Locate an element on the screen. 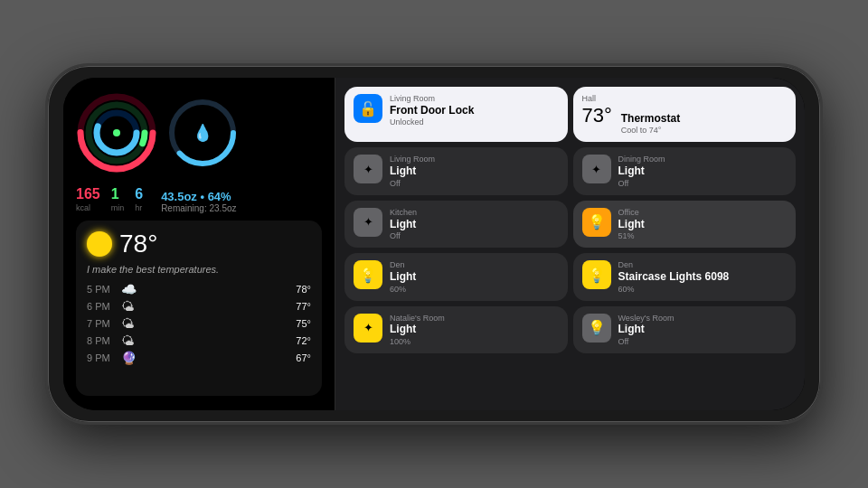  tile-room-den-staircase: Den is located at coordinates (703, 266).